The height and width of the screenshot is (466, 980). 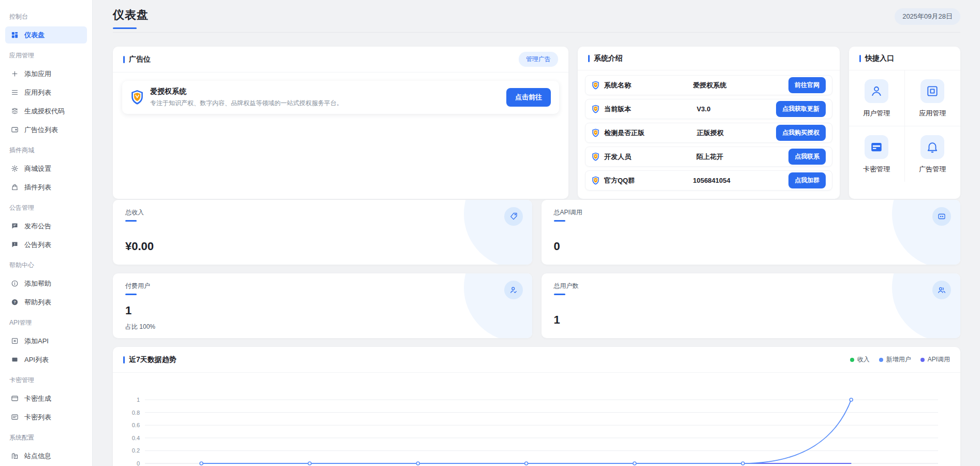 What do you see at coordinates (14, 129) in the screenshot?
I see `ad-slot-icon` at bounding box center [14, 129].